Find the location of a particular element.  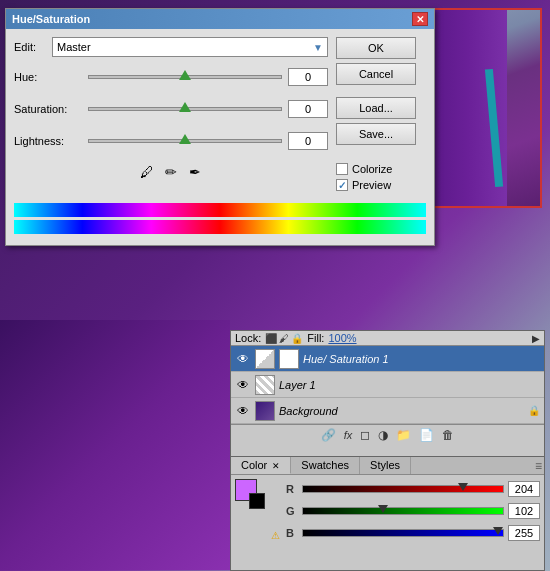

red-channel-row: R 204 is located at coordinates (413, 489).